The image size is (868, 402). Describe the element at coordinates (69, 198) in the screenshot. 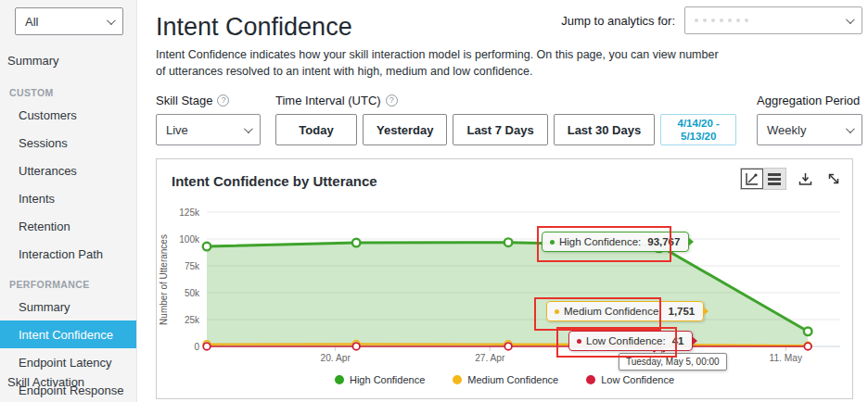

I see `sidebar-item-intents: Intents` at that location.